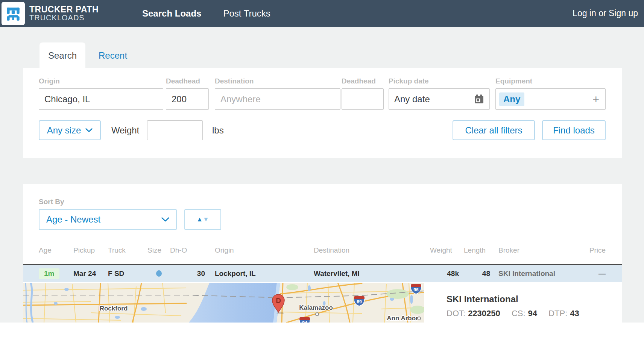  What do you see at coordinates (478, 250) in the screenshot?
I see `col-length: Length` at bounding box center [478, 250].